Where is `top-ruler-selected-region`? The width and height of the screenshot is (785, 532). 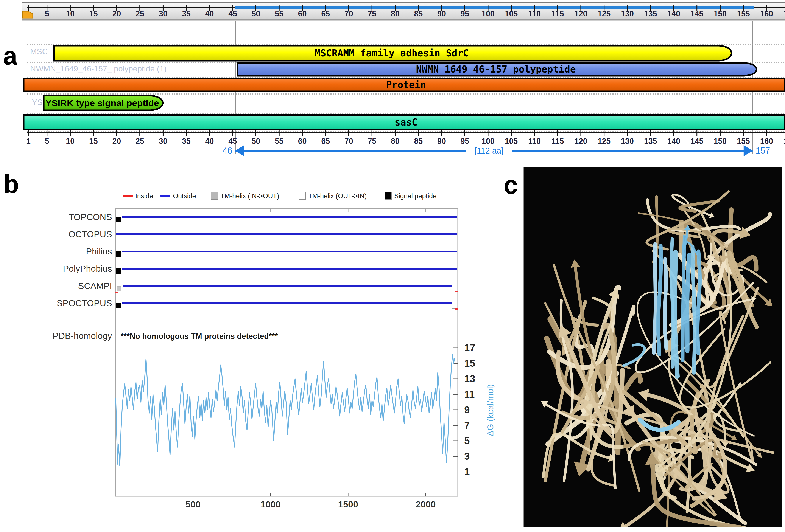
top-ruler-selected-region is located at coordinates (495, 8).